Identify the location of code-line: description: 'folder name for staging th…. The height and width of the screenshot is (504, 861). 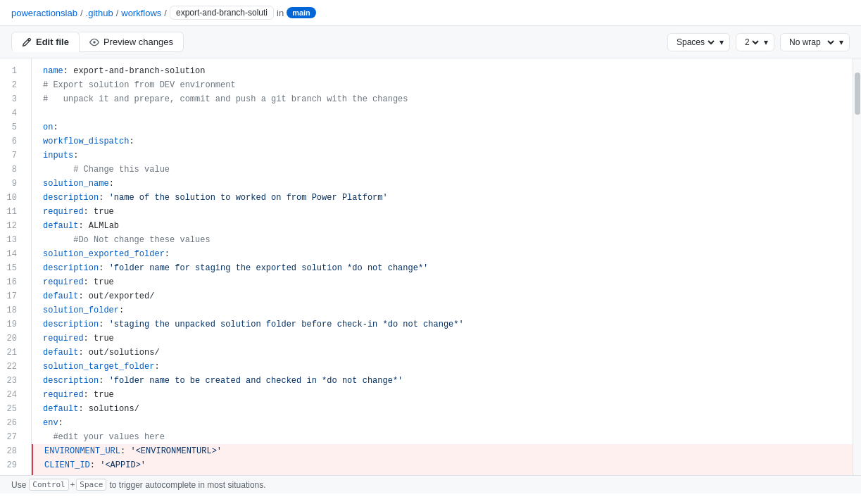
(442, 268).